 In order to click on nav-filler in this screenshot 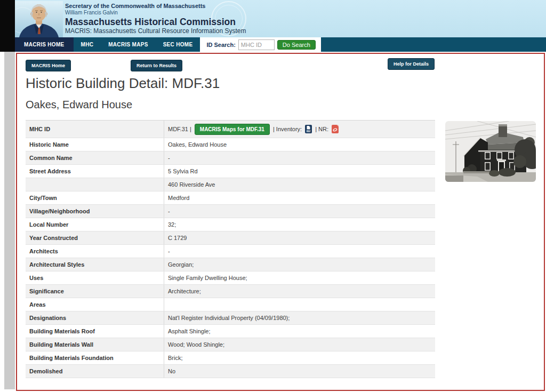, I will do `click(433, 45)`.